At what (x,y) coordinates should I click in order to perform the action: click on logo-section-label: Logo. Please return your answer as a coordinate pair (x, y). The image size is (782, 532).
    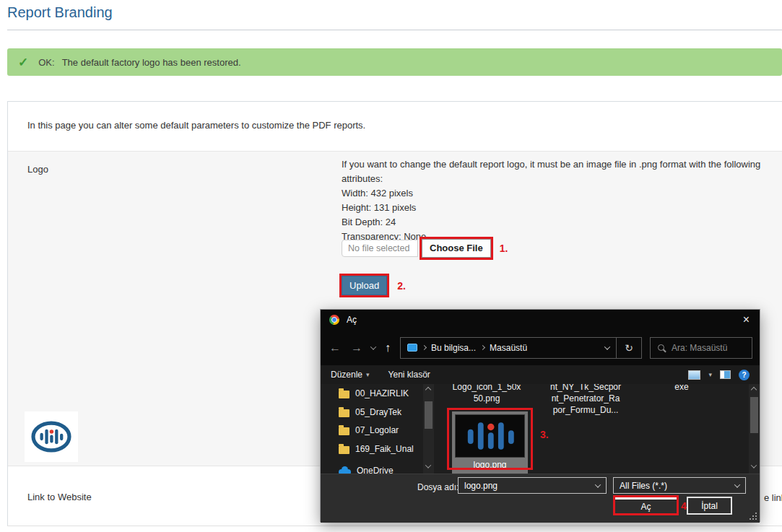
    Looking at the image, I should click on (38, 169).